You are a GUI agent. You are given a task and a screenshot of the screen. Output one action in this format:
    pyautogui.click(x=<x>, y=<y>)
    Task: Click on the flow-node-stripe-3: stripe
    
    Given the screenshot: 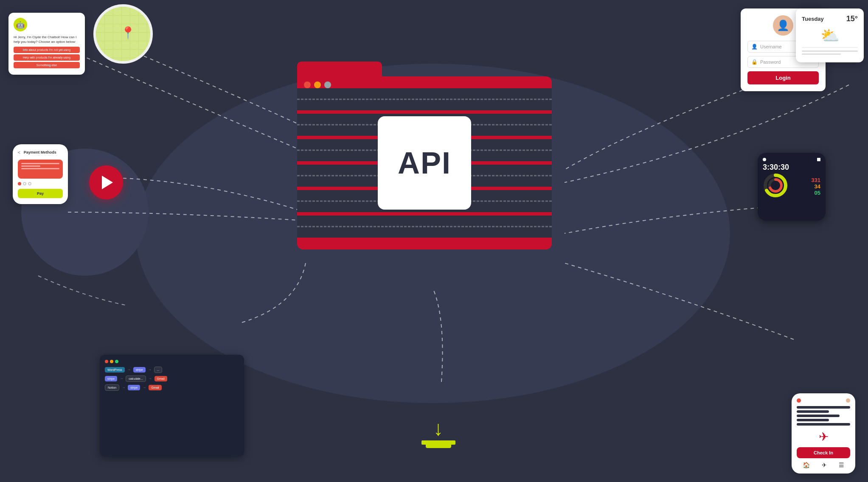 What is the action you would take?
    pyautogui.click(x=134, y=388)
    